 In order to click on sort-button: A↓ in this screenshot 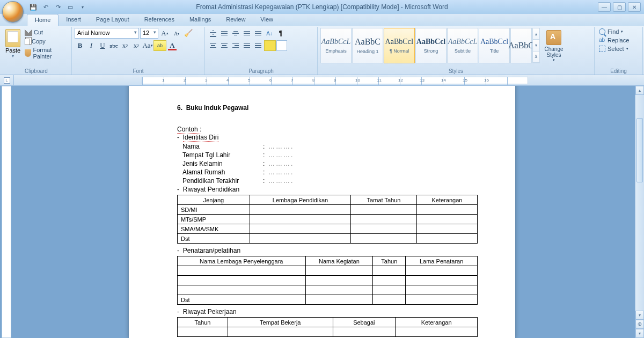, I will do `click(269, 33)`.